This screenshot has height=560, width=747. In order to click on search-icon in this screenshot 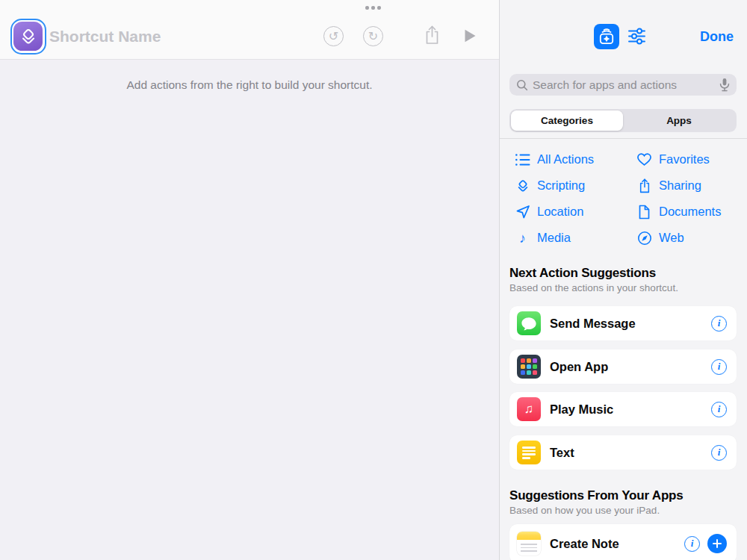, I will do `click(522, 85)`.